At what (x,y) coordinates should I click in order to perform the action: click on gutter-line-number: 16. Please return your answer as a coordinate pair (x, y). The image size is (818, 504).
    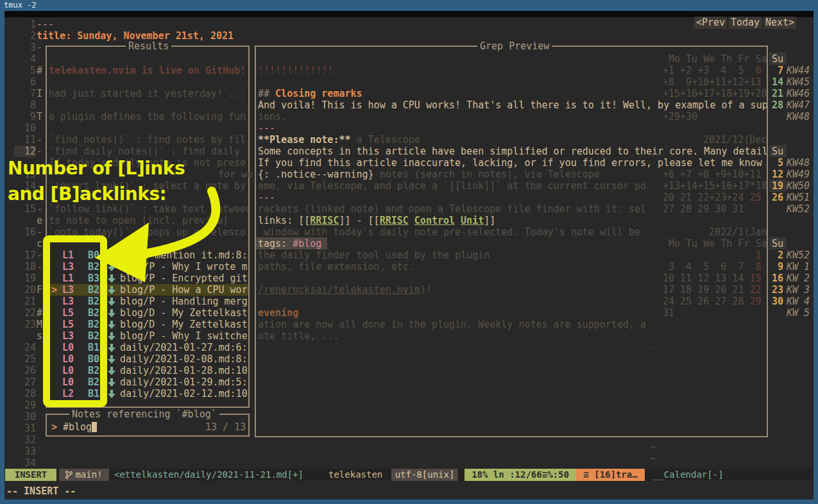
    Looking at the image, I should click on (25, 232).